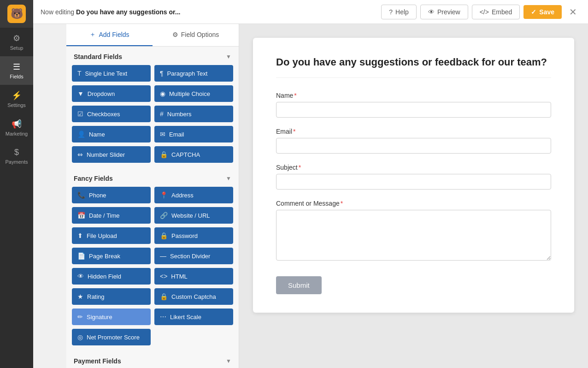 The width and height of the screenshot is (588, 368). I want to click on numbers-icon: #, so click(162, 114).